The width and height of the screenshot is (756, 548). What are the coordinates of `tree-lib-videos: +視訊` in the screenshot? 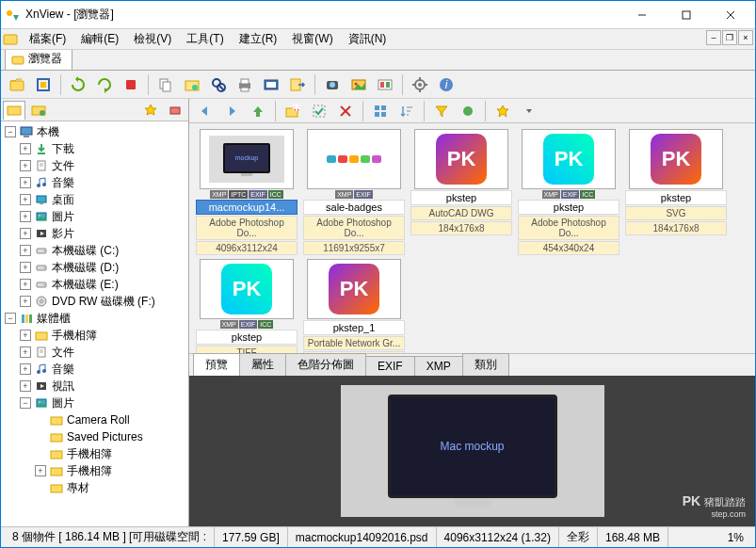 It's located at (94, 386).